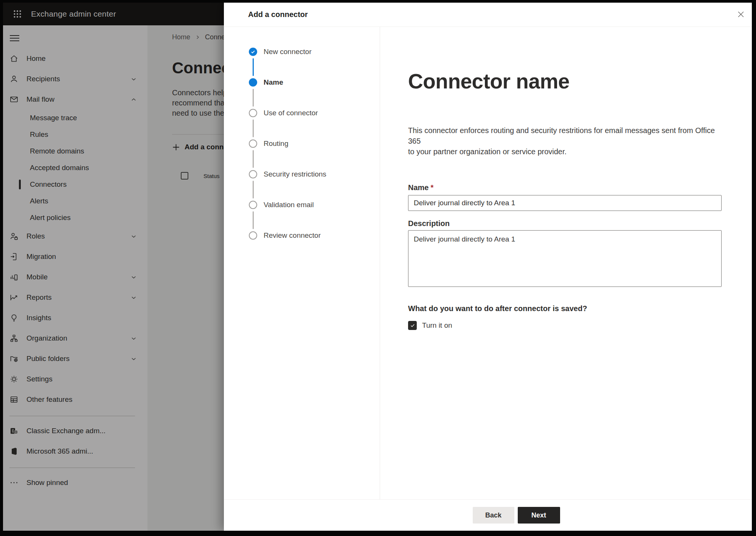 The width and height of the screenshot is (756, 536). Describe the element at coordinates (253, 52) in the screenshot. I see `step-completed-check-icon` at that location.